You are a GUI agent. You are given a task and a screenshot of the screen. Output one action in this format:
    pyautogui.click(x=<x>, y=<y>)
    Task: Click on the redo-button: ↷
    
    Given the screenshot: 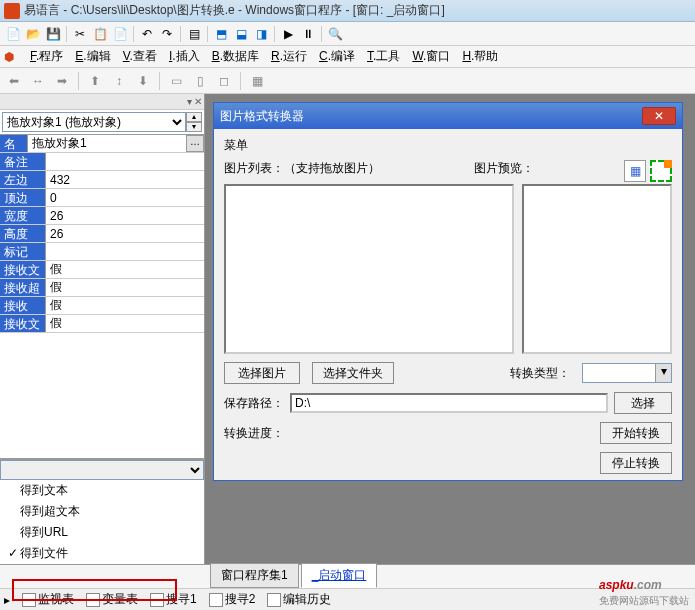 What is the action you would take?
    pyautogui.click(x=167, y=34)
    